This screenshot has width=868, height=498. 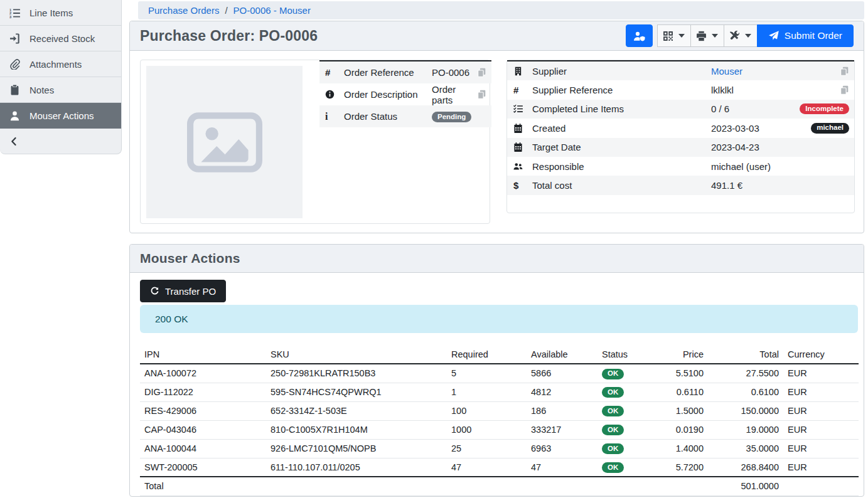 I want to click on sidebar-item-attachments: Attachments, so click(x=60, y=64).